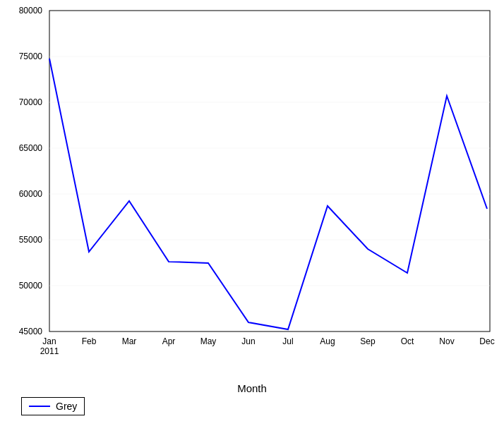 The width and height of the screenshot is (504, 438). I want to click on x-tick-jun: Jun, so click(248, 341).